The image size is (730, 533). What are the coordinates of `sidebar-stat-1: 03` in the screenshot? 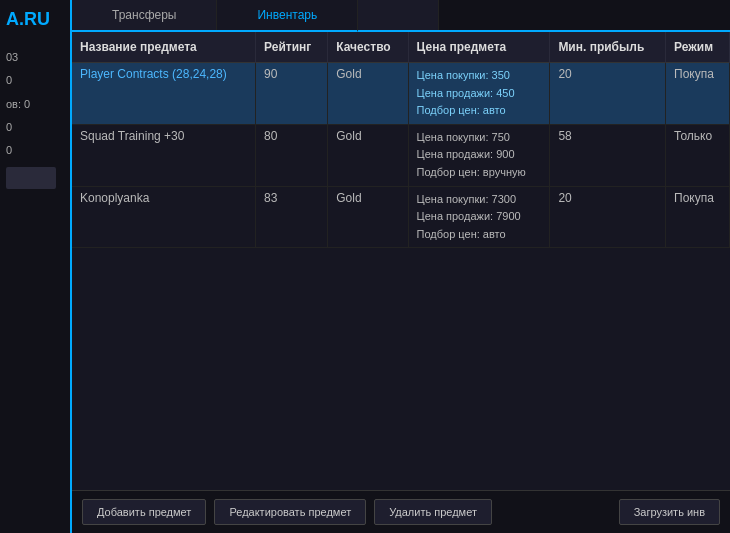 It's located at (12, 58).